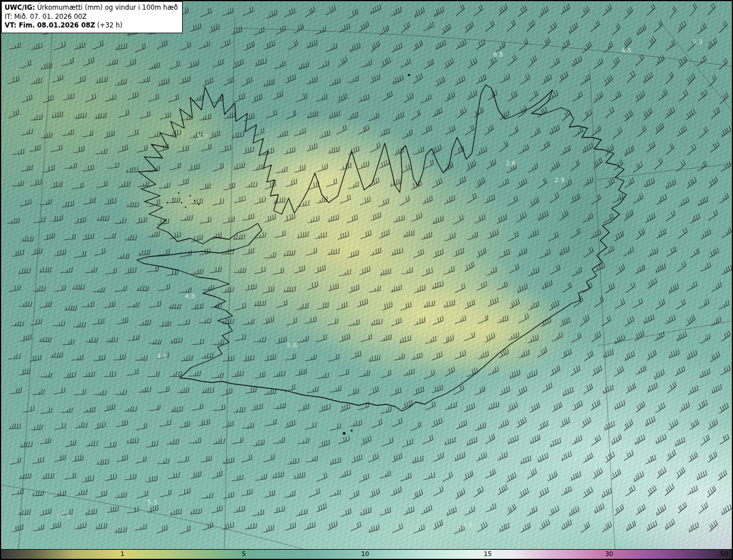  What do you see at coordinates (365, 554) in the screenshot?
I see `colorbar-tick: 10` at bounding box center [365, 554].